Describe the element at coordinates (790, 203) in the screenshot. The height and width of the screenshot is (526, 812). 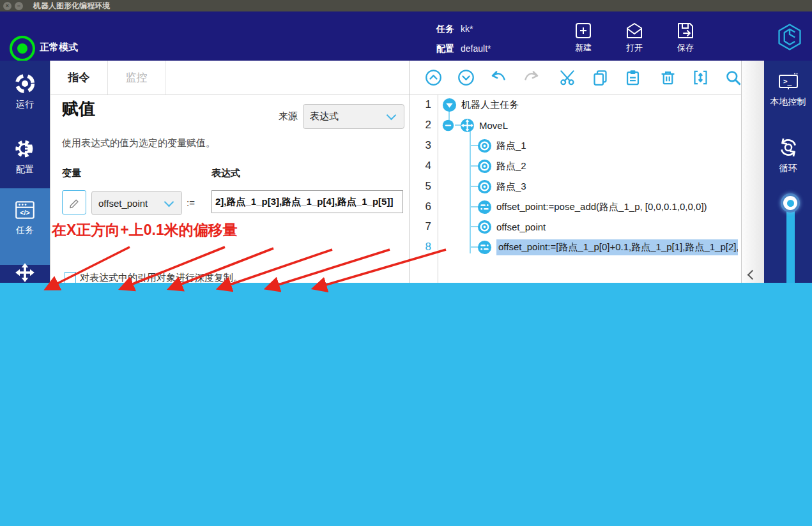
I see `speed-slider-handle` at that location.